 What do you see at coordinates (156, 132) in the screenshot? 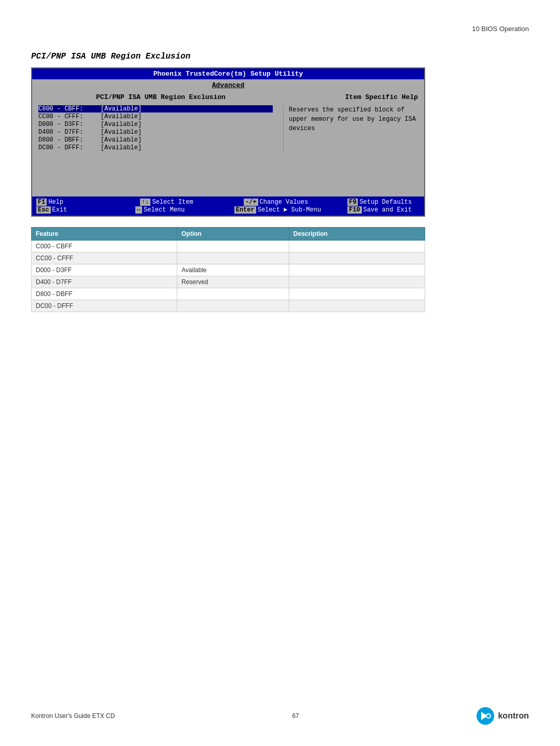
I see `bios-row-3: D400 - D7FF:[Available]` at bounding box center [156, 132].